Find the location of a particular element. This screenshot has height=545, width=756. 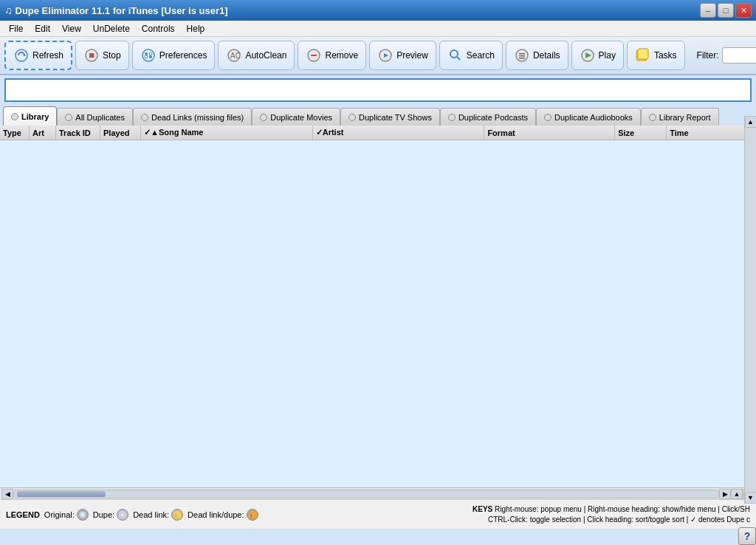

original-icon is located at coordinates (83, 515).